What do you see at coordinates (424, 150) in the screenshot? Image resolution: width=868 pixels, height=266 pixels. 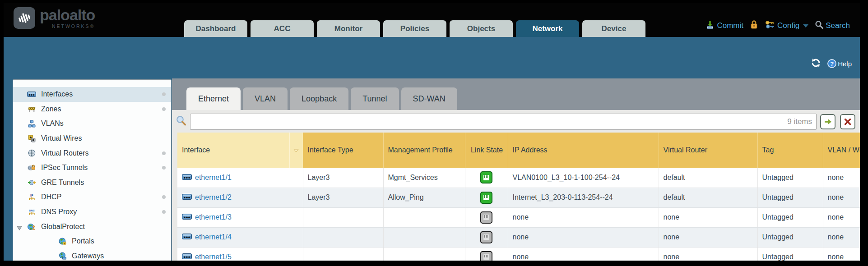 I see `col-header-management-profile: Management Profile` at bounding box center [424, 150].